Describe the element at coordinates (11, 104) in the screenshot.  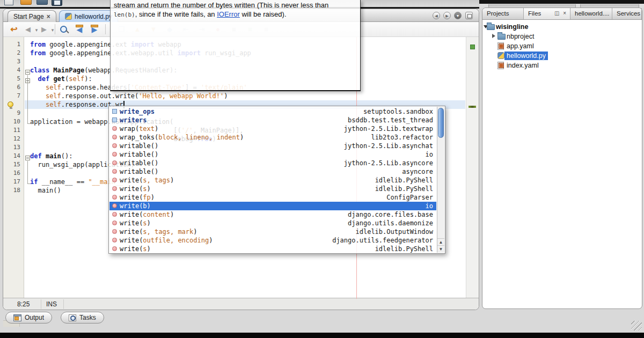
I see `hint-bulb-icon` at that location.